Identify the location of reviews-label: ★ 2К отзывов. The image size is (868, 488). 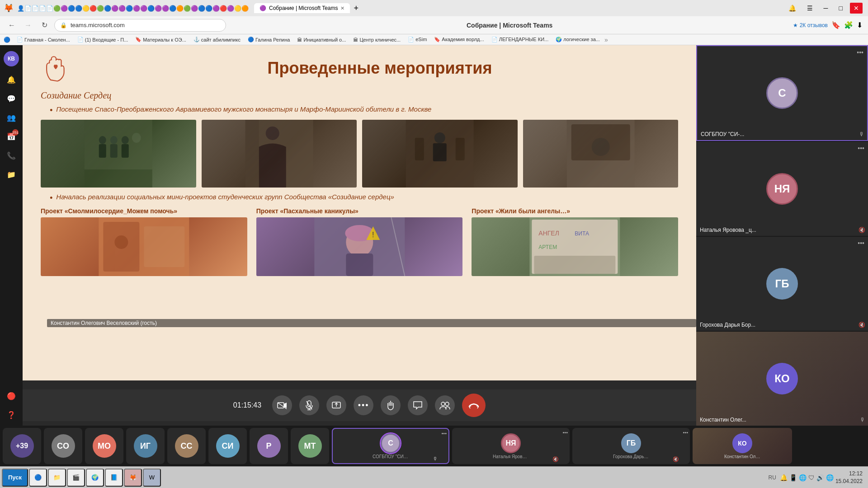
(810, 25).